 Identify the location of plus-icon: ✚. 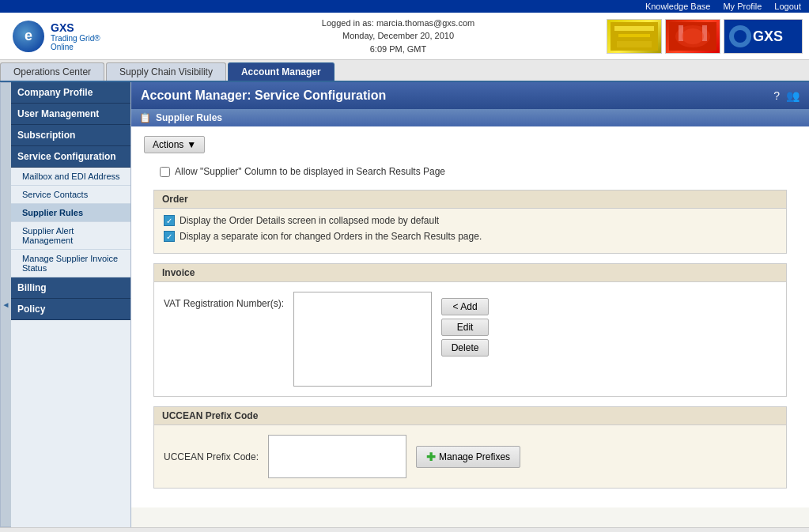
(431, 457).